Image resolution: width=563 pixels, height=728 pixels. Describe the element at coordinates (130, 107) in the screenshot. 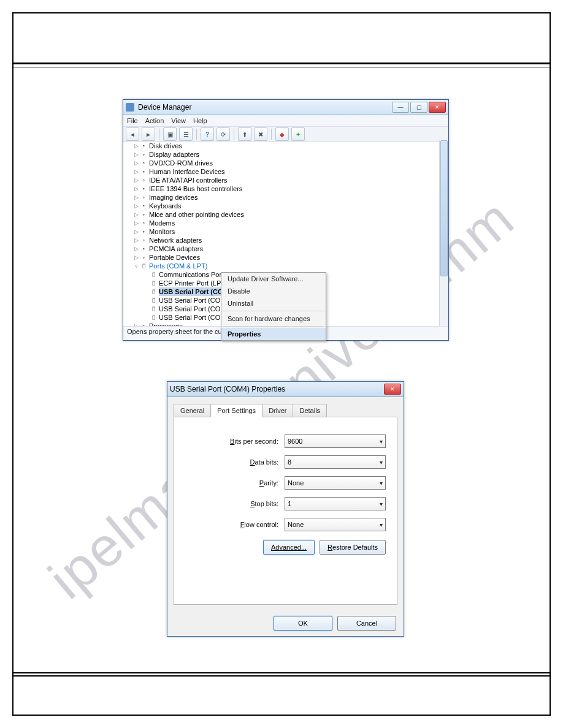

I see `device-manager-icon` at that location.